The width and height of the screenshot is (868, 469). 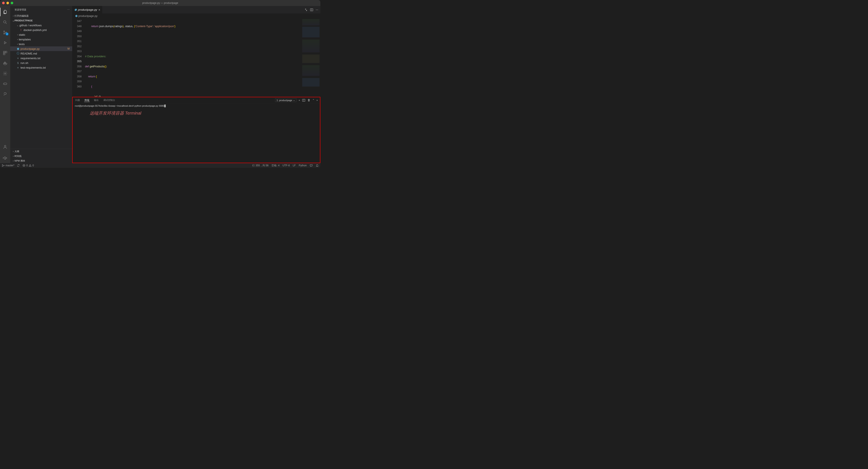 What do you see at coordinates (160, 3) in the screenshot?
I see `titlebar: productpage.py — productpage` at bounding box center [160, 3].